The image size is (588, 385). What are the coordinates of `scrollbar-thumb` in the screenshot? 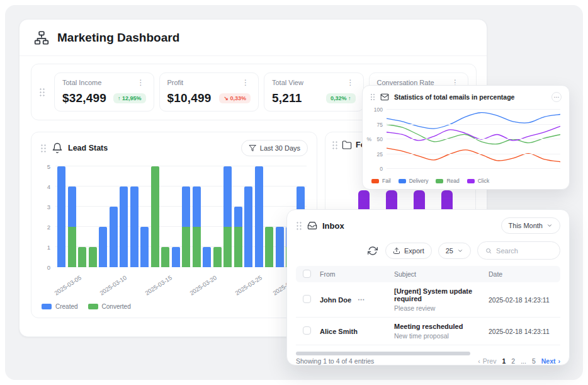 It's located at (383, 353).